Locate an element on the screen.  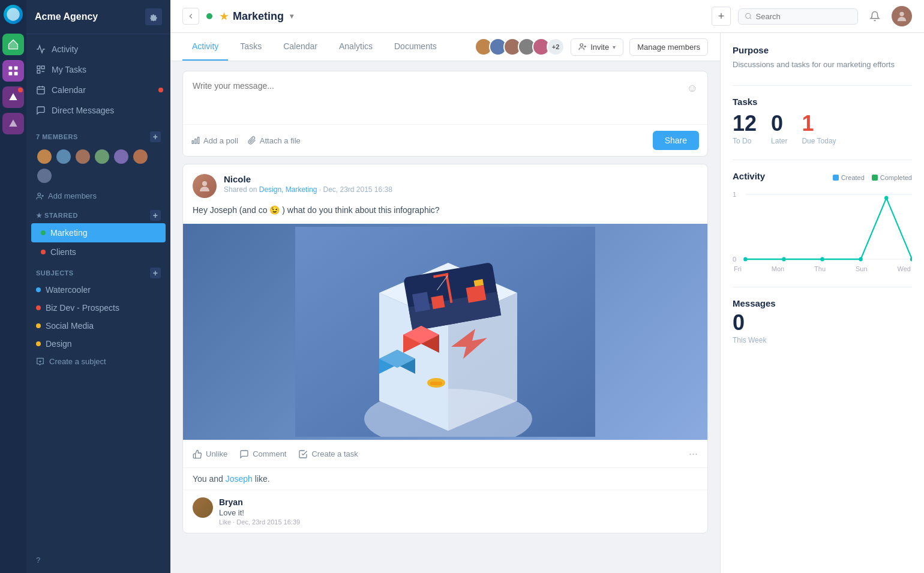
search-icon is located at coordinates (749, 16).